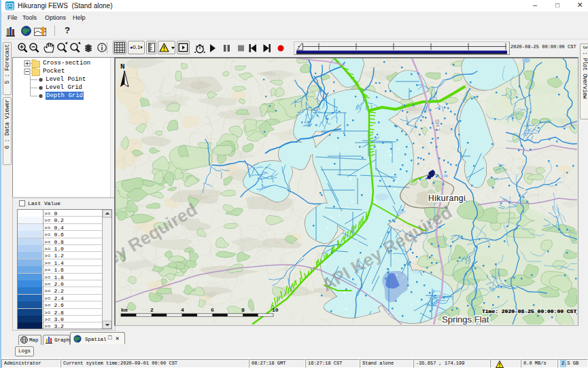 The image size is (588, 368). What do you see at coordinates (447, 198) in the screenshot?
I see `svg-text: Hikurangi` at bounding box center [447, 198].